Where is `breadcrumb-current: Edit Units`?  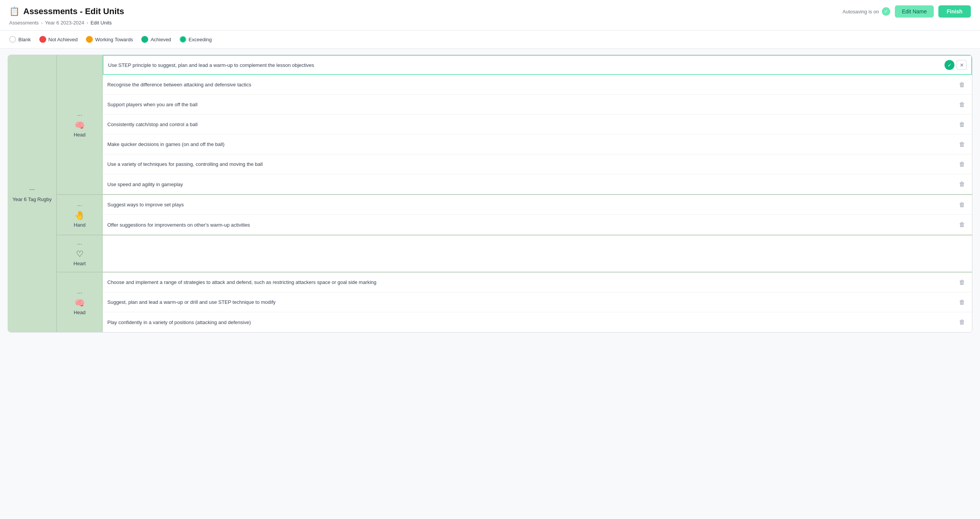
breadcrumb-current: Edit Units is located at coordinates (101, 23).